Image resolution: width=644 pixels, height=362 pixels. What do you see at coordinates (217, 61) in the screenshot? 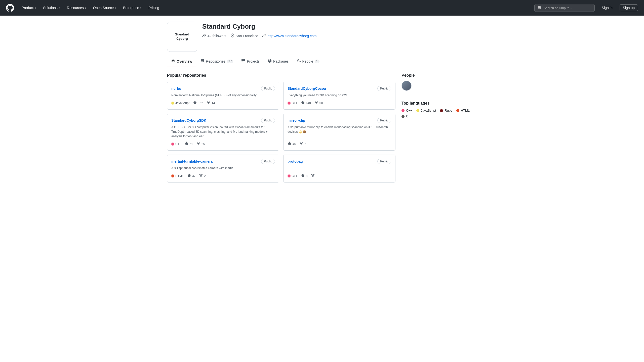
I see `tab-repositories: Repositories 27` at bounding box center [217, 61].